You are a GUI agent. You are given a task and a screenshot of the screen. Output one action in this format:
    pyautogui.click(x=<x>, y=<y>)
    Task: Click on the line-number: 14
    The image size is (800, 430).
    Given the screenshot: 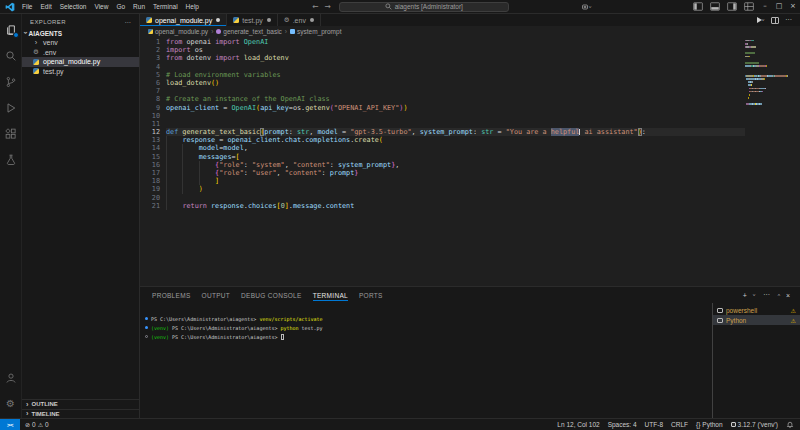 What is the action you would take?
    pyautogui.click(x=150, y=148)
    